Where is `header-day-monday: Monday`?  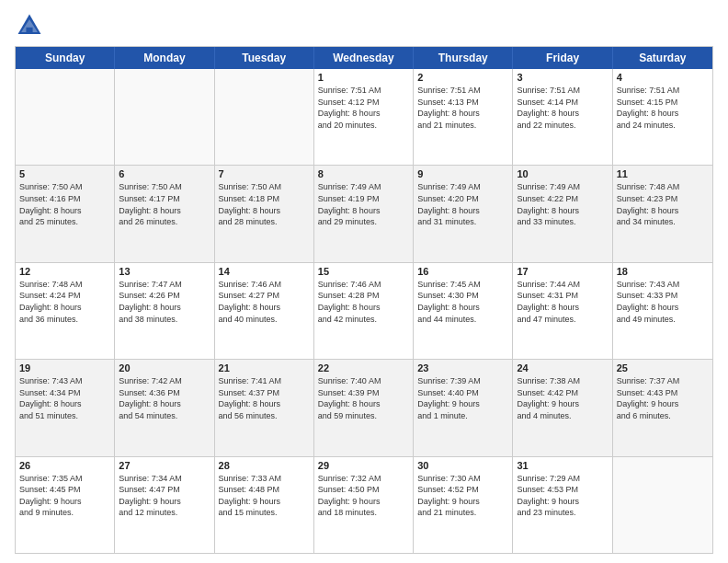 header-day-monday: Monday is located at coordinates (165, 58).